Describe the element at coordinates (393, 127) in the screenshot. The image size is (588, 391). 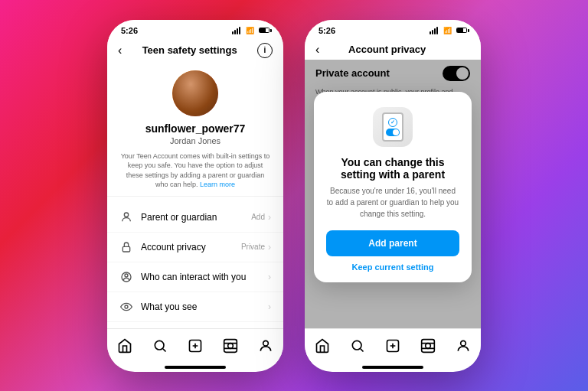
I see `modal-phone-icon: ✓` at that location.